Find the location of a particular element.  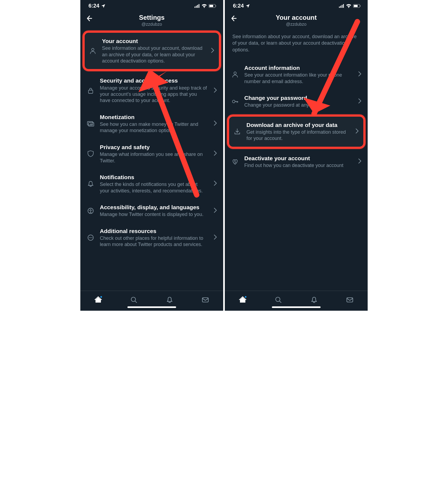

item-desc: Select the kinds of notifications you ge… is located at coordinates (154, 188).